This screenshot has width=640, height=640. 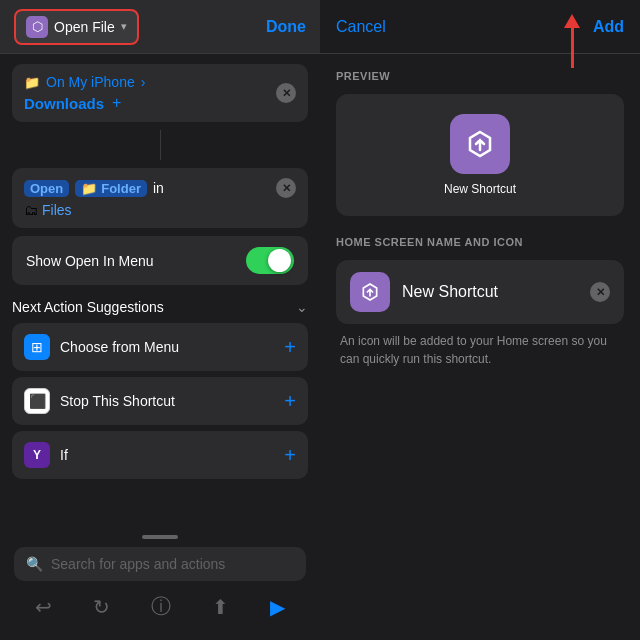 What do you see at coordinates (144, 82) in the screenshot?
I see `chevron-right: ›` at bounding box center [144, 82].